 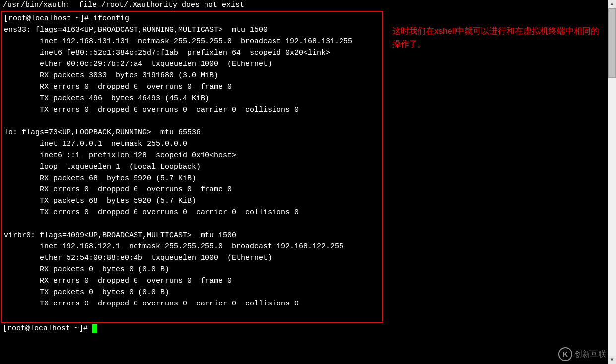 What do you see at coordinates (192, 64) in the screenshot?
I see `terminal-line: ether 00:0c:29:7b:27:a4 txqueuelen 1000 …` at bounding box center [192, 64].